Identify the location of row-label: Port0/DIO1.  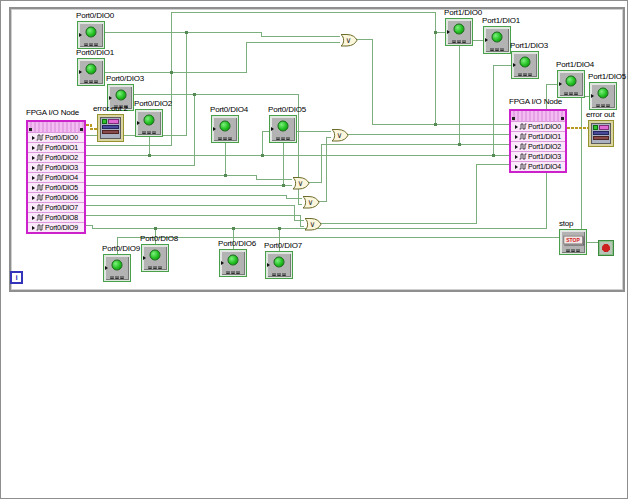
(62, 148).